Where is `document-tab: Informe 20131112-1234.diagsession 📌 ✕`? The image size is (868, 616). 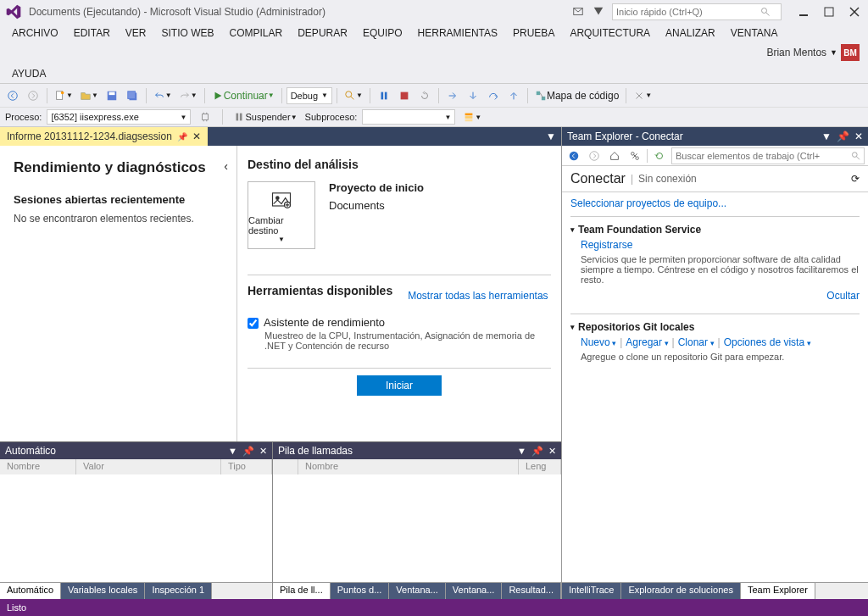
document-tab: Informe 20131112-1234.diagsession 📌 ✕ is located at coordinates (103, 136).